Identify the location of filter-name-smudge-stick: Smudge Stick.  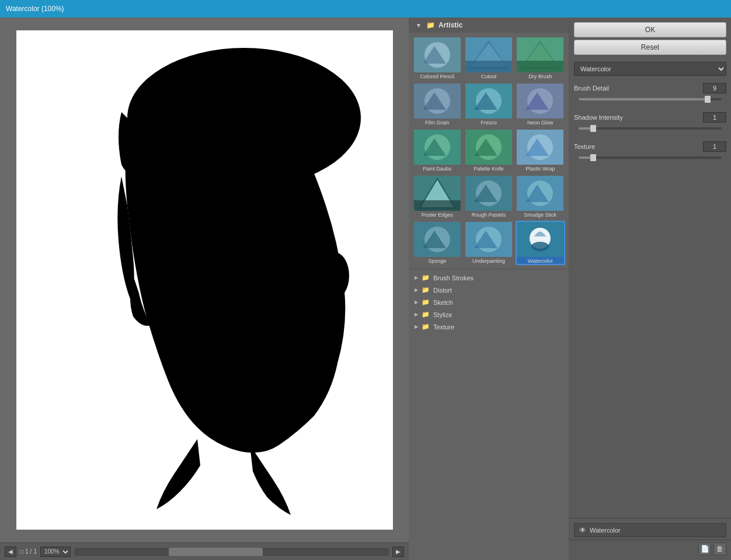
(541, 215).